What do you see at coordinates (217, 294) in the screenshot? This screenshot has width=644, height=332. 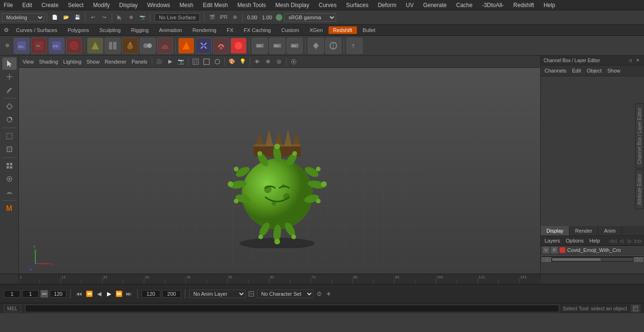 I see `no-anim-layer-select: No Anim Layer` at bounding box center [217, 294].